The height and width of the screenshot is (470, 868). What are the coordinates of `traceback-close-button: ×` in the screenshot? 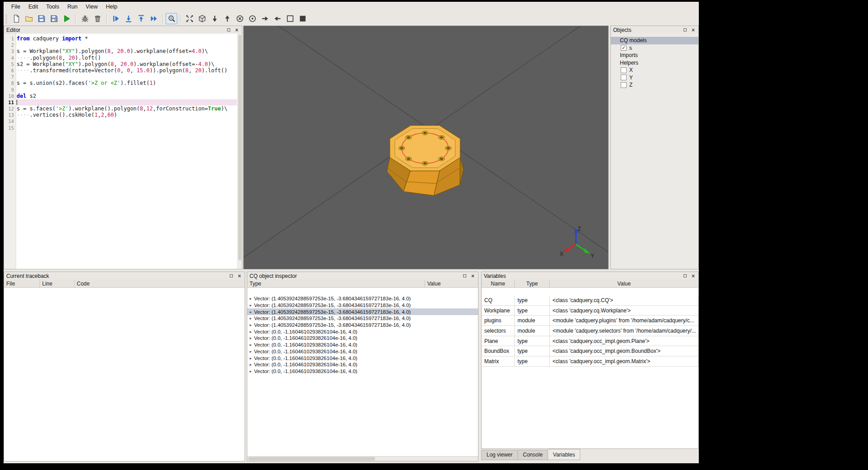 It's located at (240, 276).